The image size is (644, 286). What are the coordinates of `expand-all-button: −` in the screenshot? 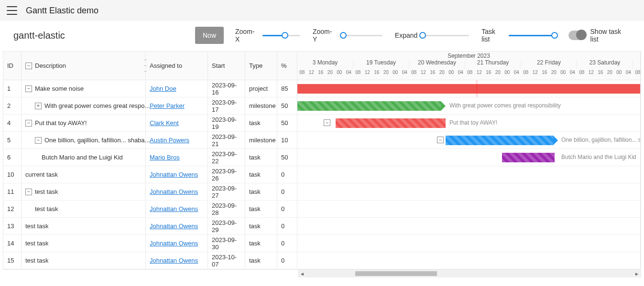 It's located at (29, 66).